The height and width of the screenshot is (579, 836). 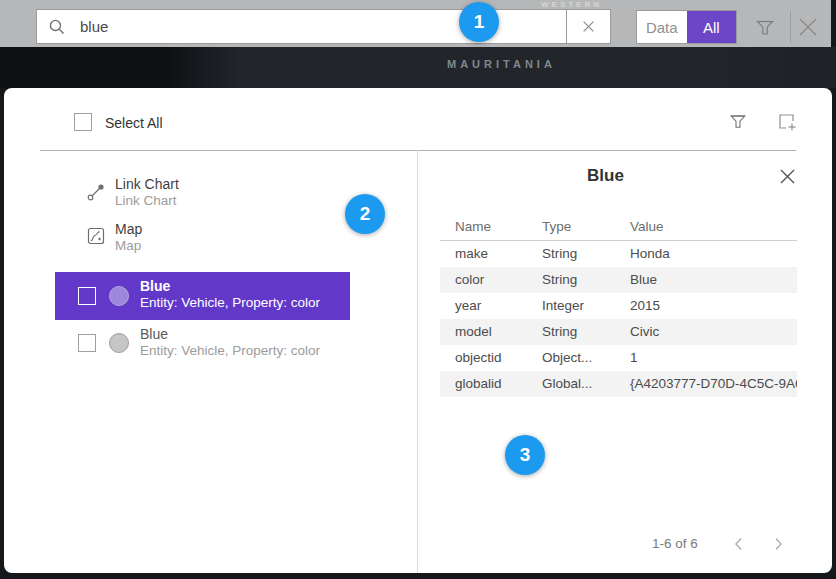 I want to click on panel-filter-icon, so click(x=738, y=121).